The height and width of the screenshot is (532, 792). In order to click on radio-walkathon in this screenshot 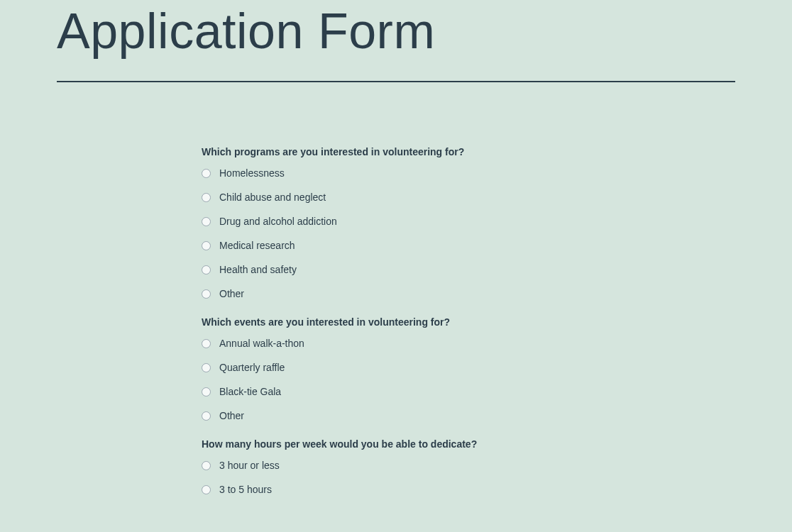, I will do `click(206, 343)`.